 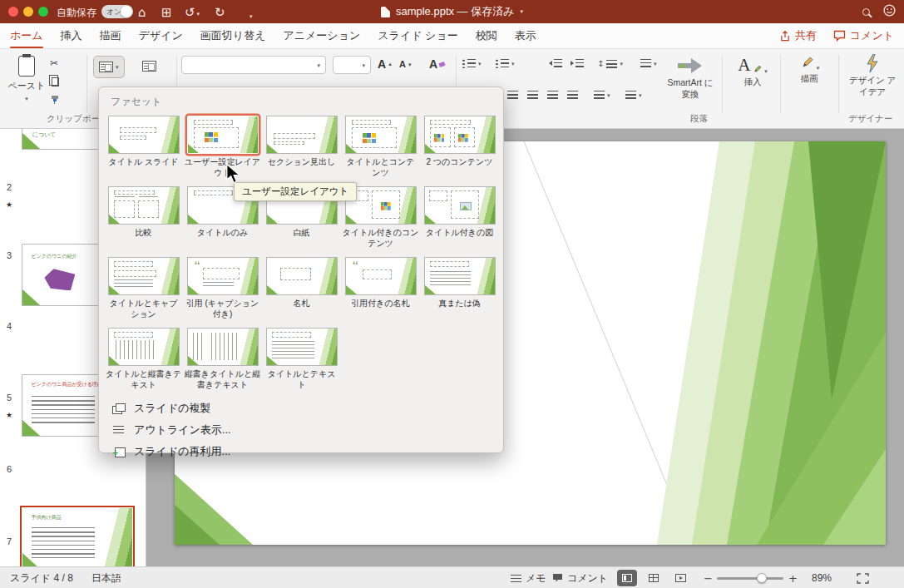 What do you see at coordinates (649, 63) in the screenshot?
I see `distribute-text-button: ▾` at bounding box center [649, 63].